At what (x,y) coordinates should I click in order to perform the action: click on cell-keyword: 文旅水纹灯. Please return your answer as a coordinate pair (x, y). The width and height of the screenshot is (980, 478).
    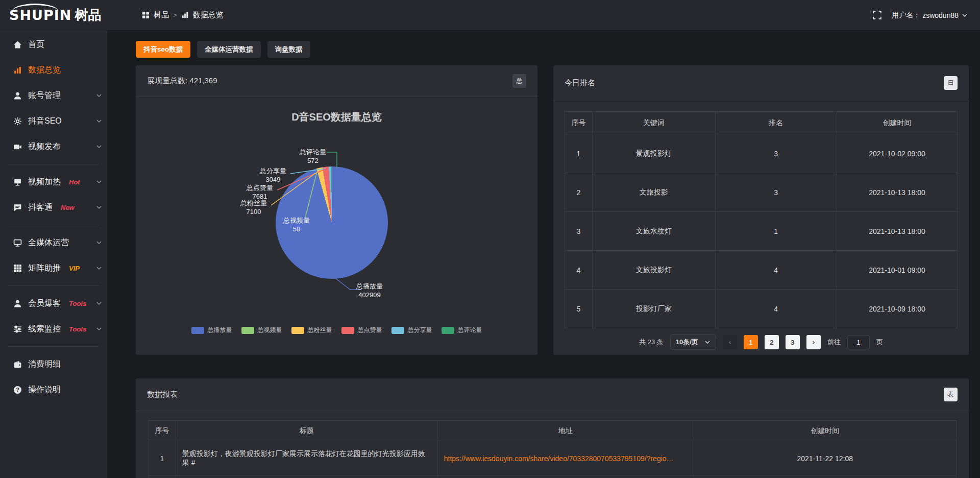
    Looking at the image, I should click on (653, 231).